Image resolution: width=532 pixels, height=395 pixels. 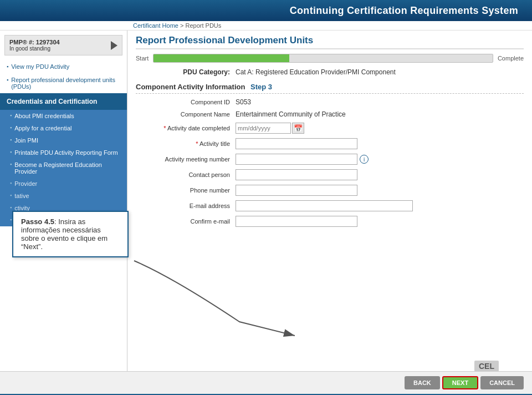 I want to click on sidebar-item-partial-2: tative, so click(x=63, y=196).